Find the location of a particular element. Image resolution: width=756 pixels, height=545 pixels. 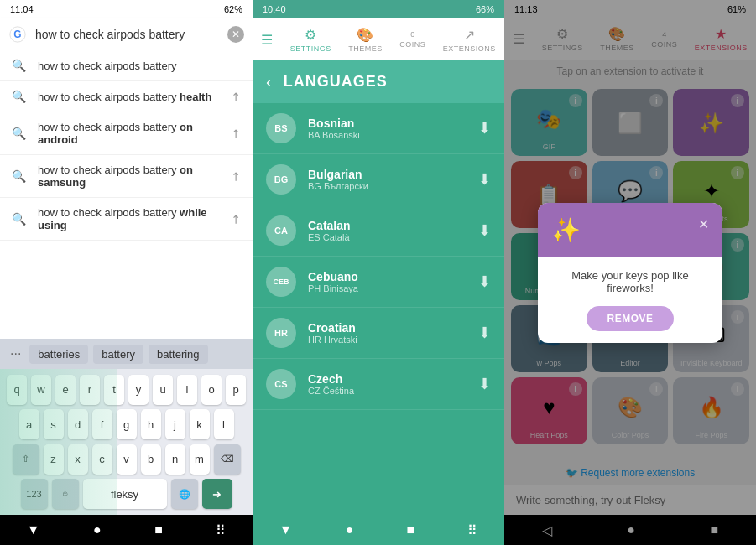

toolbar-extensions: ↗ EXTENSIONS is located at coordinates (470, 40).